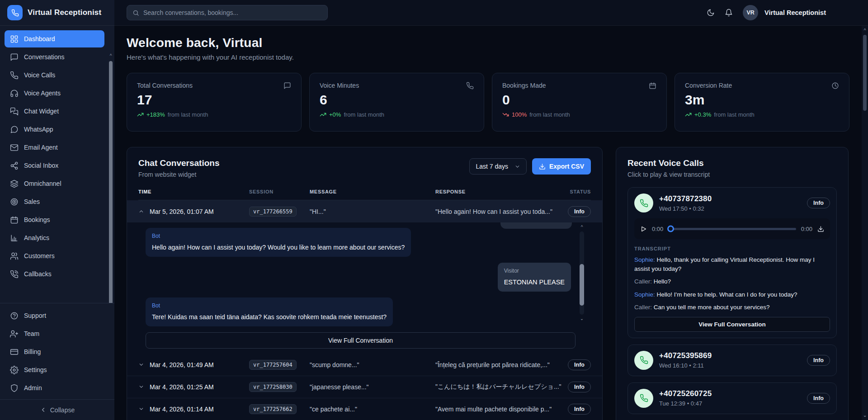 This screenshot has height=420, width=868. What do you see at coordinates (54, 165) in the screenshot?
I see `sidebar-item-social-inbox: Social Inbox` at bounding box center [54, 165].